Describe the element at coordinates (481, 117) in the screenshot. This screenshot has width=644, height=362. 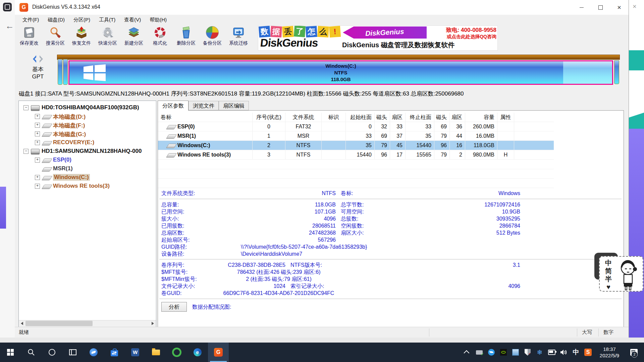
I see `col-header: 容量` at that location.